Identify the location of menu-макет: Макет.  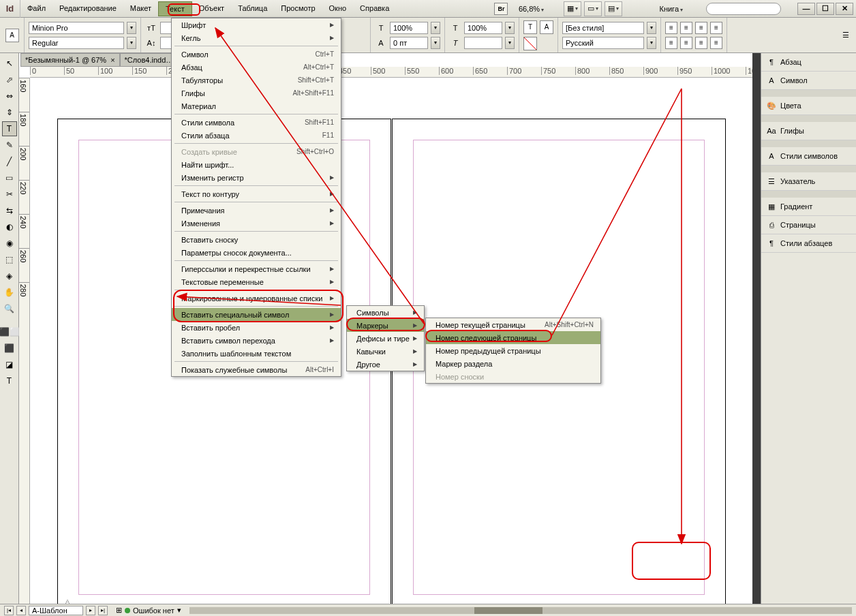
(140, 9).